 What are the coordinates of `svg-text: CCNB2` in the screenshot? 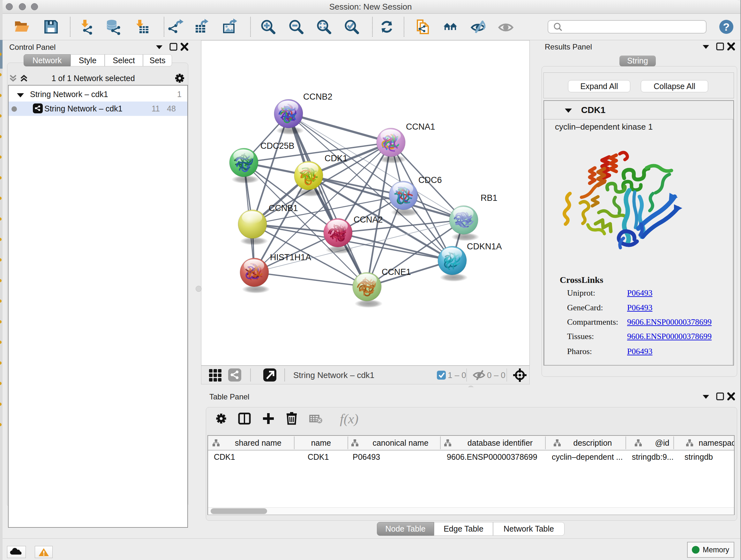 It's located at (318, 97).